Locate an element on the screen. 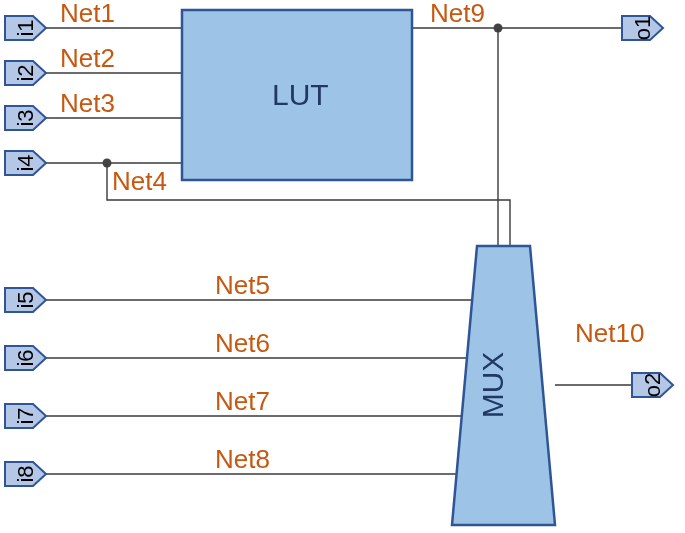  input-port-i7: i7 is located at coordinates (26, 416).